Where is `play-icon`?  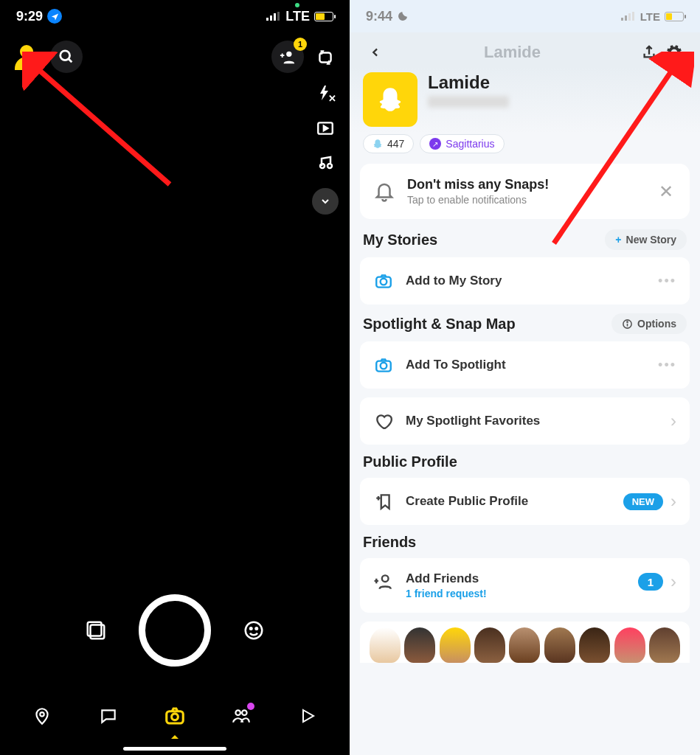
play-icon is located at coordinates (308, 716).